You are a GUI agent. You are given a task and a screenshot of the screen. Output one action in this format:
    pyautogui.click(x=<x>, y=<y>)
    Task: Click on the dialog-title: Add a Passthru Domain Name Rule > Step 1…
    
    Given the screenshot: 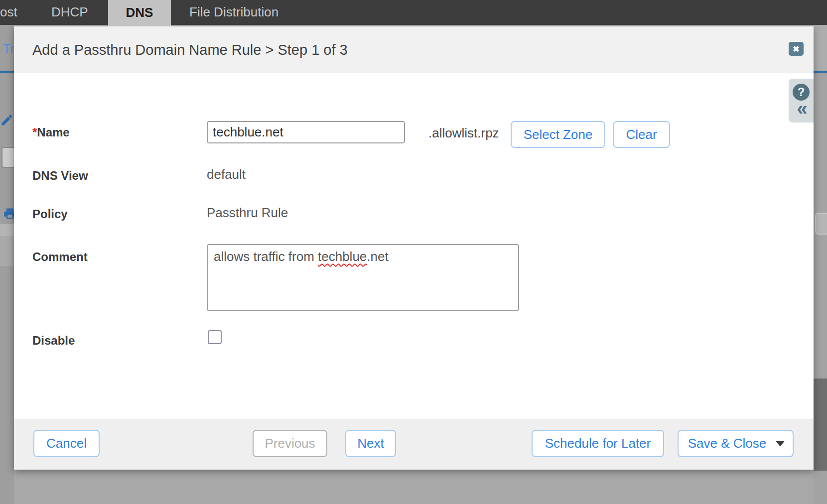 What is the action you would take?
    pyautogui.click(x=190, y=50)
    